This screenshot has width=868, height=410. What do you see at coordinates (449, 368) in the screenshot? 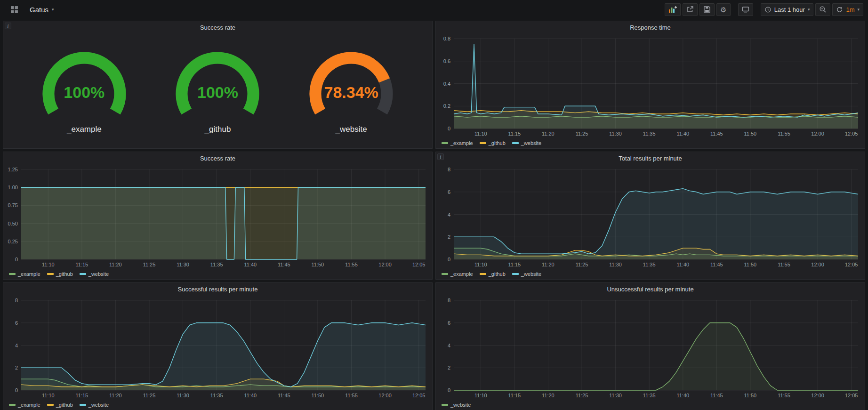
I see `svg-text: 2` at bounding box center [449, 368].